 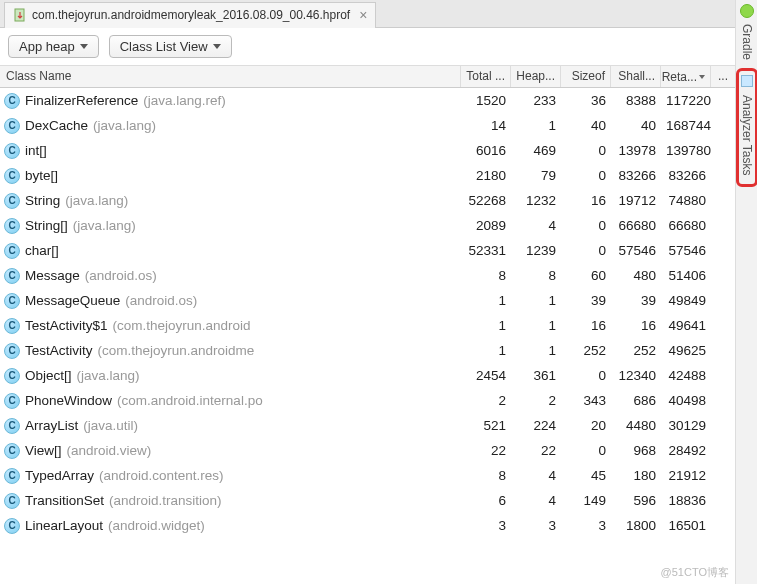 What do you see at coordinates (60, 476) in the screenshot?
I see `class-name: TypedArray` at bounding box center [60, 476].